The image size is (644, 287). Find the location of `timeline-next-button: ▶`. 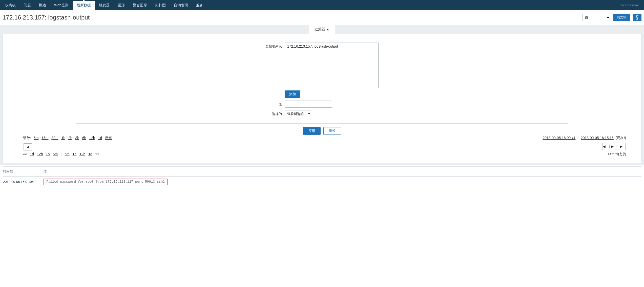

timeline-next-button: ▶ is located at coordinates (621, 146).